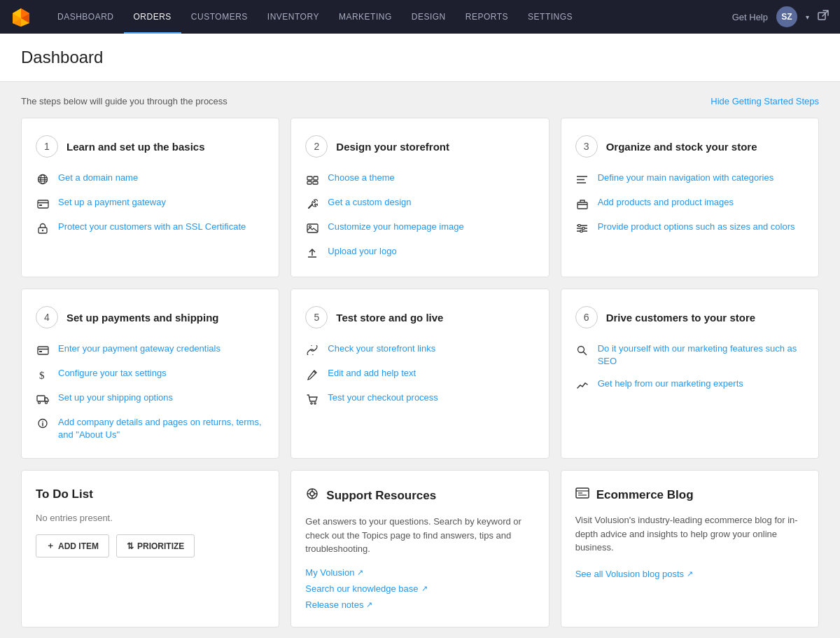 This screenshot has width=840, height=638. Describe the element at coordinates (372, 373) in the screenshot. I see `link-edit-help-text: Edit and add help text` at that location.